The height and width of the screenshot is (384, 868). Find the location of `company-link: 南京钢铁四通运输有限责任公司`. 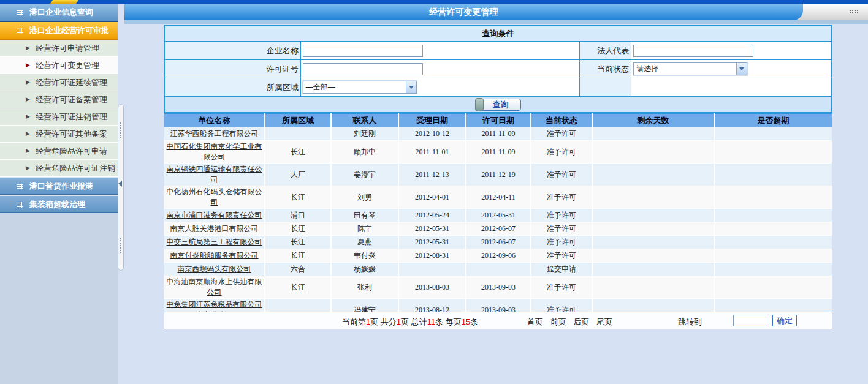

company-link: 南京钢铁四通运输有限责任公司 is located at coordinates (215, 174).